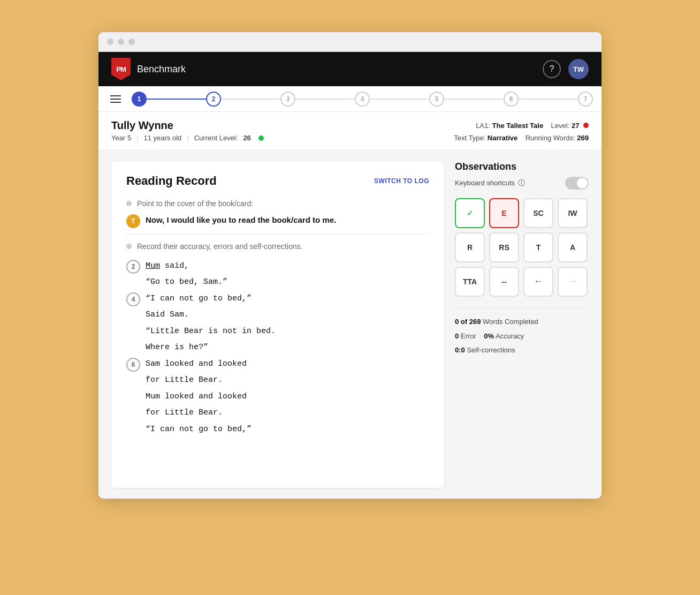 This screenshot has width=700, height=595. Describe the element at coordinates (504, 282) in the screenshot. I see `dash-key-button: --` at that location.